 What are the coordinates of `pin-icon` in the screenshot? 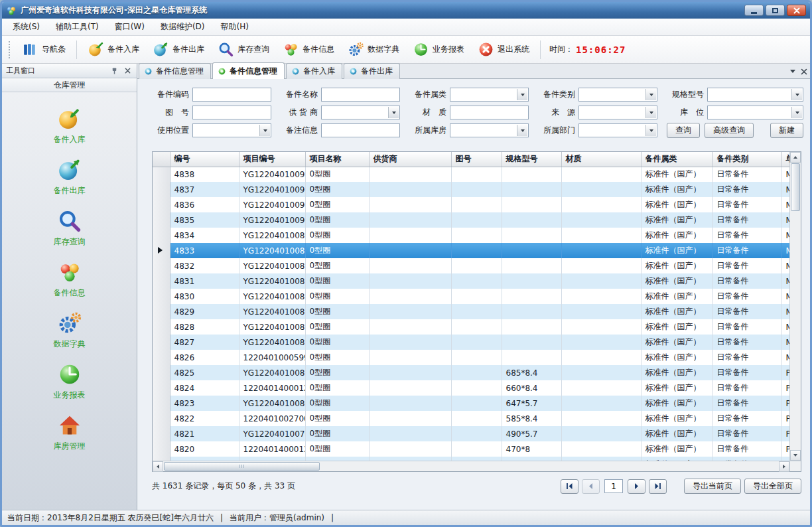 It's located at (114, 70).